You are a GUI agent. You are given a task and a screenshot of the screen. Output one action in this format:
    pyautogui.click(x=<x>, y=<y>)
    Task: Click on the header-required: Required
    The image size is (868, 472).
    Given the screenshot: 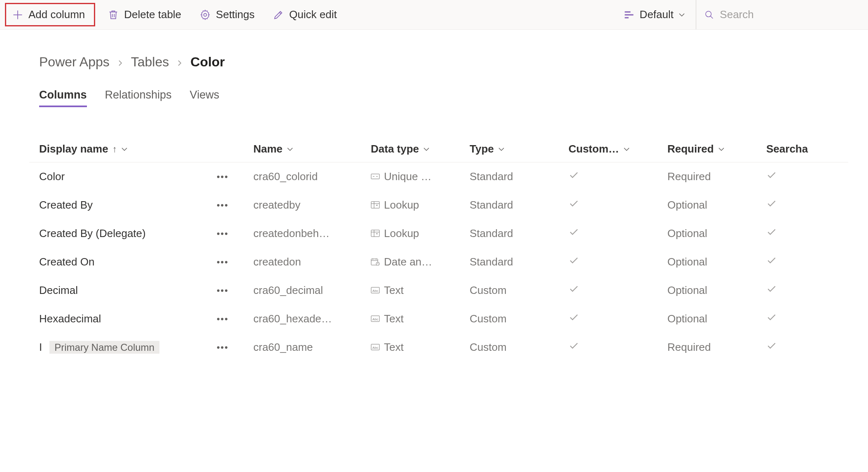 What is the action you would take?
    pyautogui.click(x=717, y=149)
    